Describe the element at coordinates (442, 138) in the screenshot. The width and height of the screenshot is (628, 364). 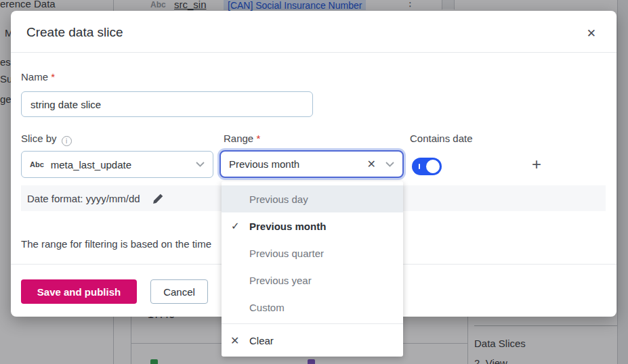
I see `contains-date-label: Contains date` at that location.